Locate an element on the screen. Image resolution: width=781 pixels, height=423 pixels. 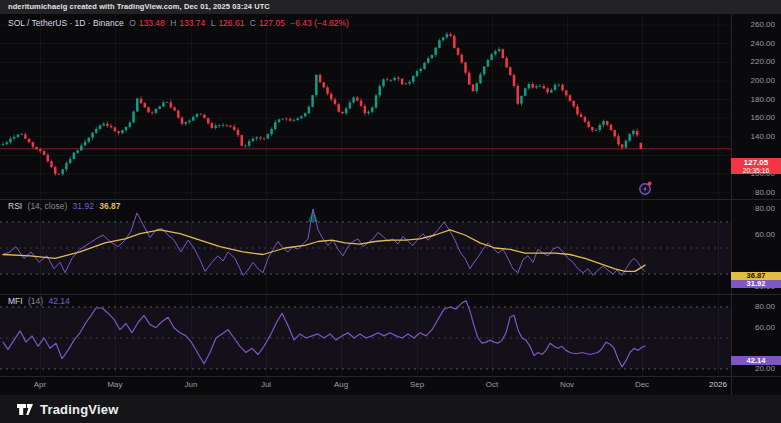
close-label: C is located at coordinates (253, 23).